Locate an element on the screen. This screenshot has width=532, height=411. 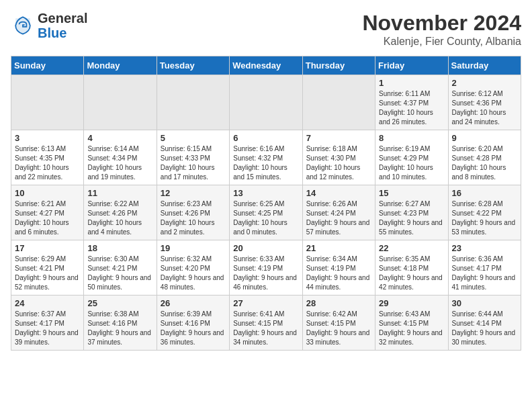
day-detail: Sunrise: 6:16 AMSunset: 4:32 PMDaylight:… is located at coordinates (266, 163).